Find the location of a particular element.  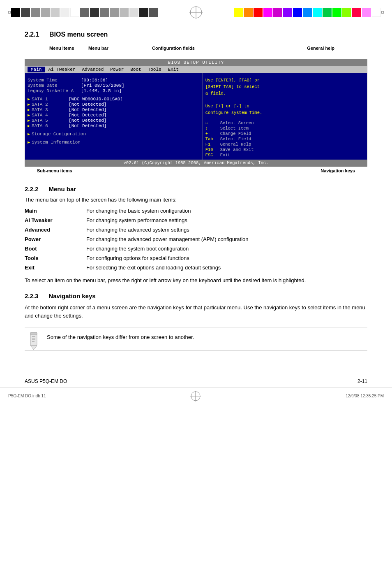

color-bar-left is located at coordinates (85, 12).